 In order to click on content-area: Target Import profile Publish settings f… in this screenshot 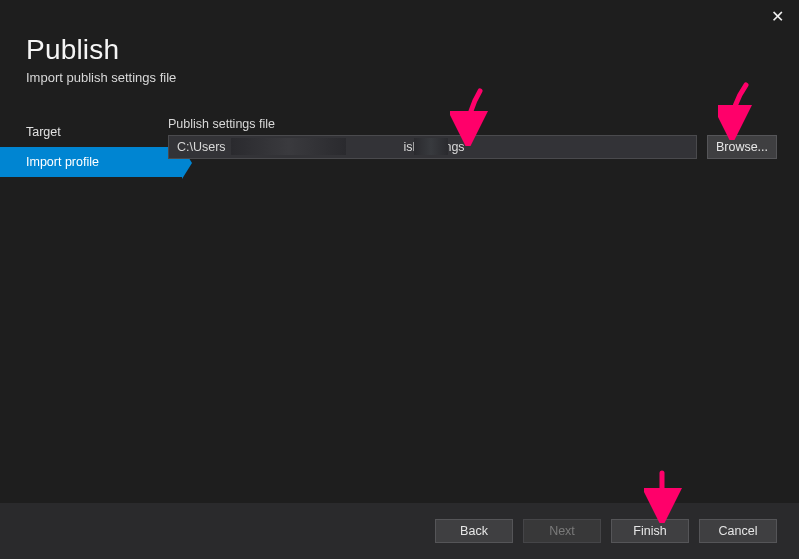, I will do `click(400, 147)`.